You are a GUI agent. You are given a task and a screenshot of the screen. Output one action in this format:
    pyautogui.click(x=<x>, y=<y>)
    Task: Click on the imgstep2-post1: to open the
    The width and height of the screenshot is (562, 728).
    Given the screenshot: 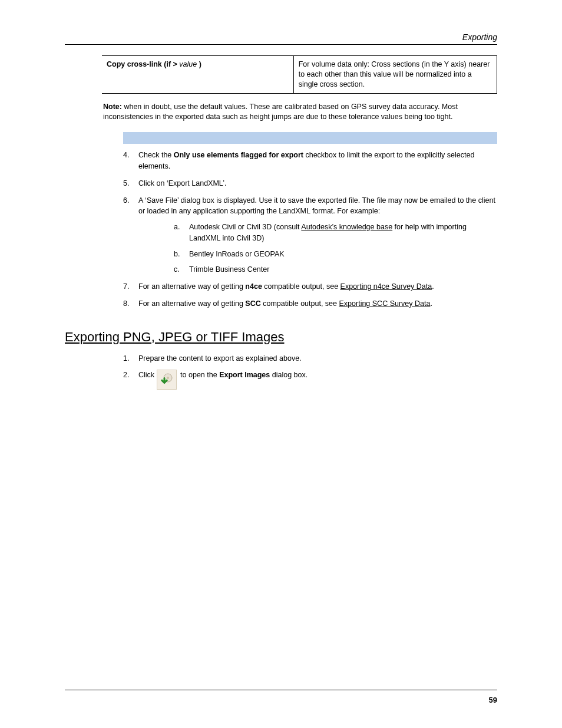 What is the action you would take?
    pyautogui.click(x=200, y=375)
    